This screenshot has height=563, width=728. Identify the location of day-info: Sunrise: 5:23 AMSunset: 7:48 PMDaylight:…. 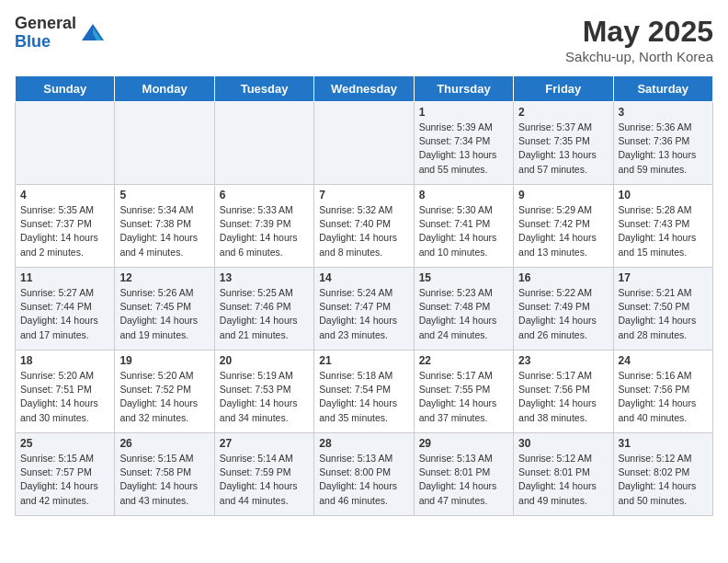
(463, 315).